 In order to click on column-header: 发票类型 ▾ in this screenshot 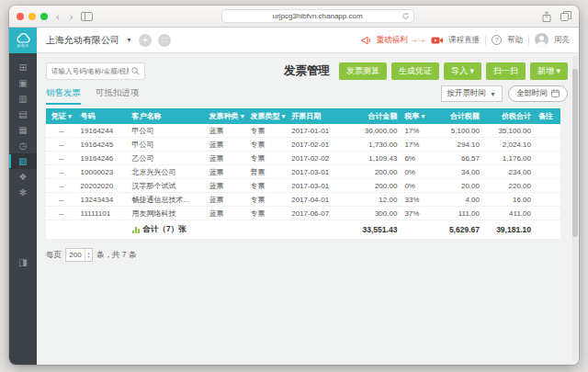, I will do `click(266, 116)`.